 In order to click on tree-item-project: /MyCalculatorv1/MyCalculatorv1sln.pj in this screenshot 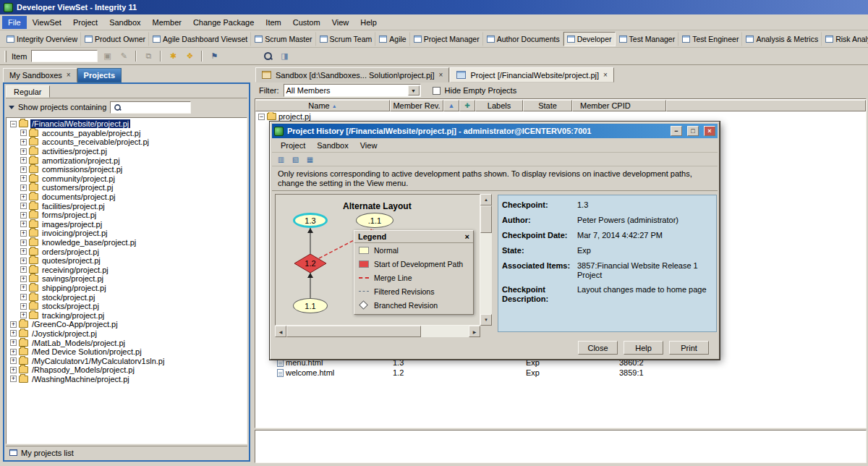, I will do `click(129, 360)`.